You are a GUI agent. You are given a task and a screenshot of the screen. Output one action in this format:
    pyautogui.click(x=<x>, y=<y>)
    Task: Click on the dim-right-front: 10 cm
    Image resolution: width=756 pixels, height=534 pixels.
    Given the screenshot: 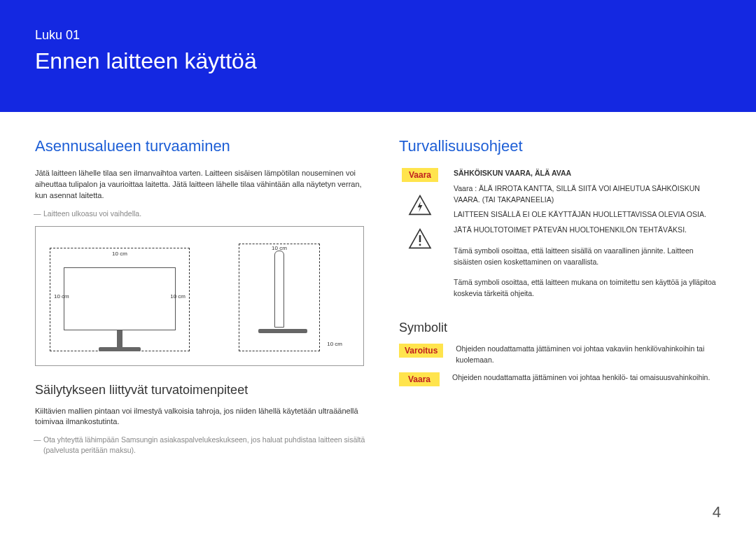 What is the action you would take?
    pyautogui.click(x=178, y=295)
    